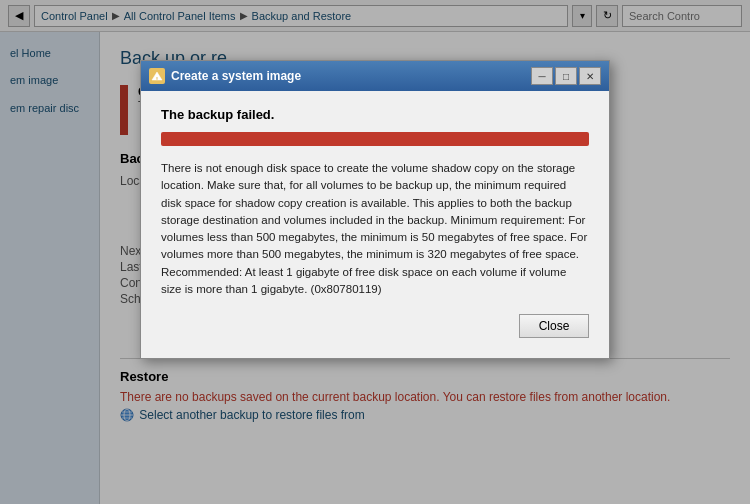  What do you see at coordinates (375, 326) in the screenshot?
I see `modal-footer: Close` at bounding box center [375, 326].